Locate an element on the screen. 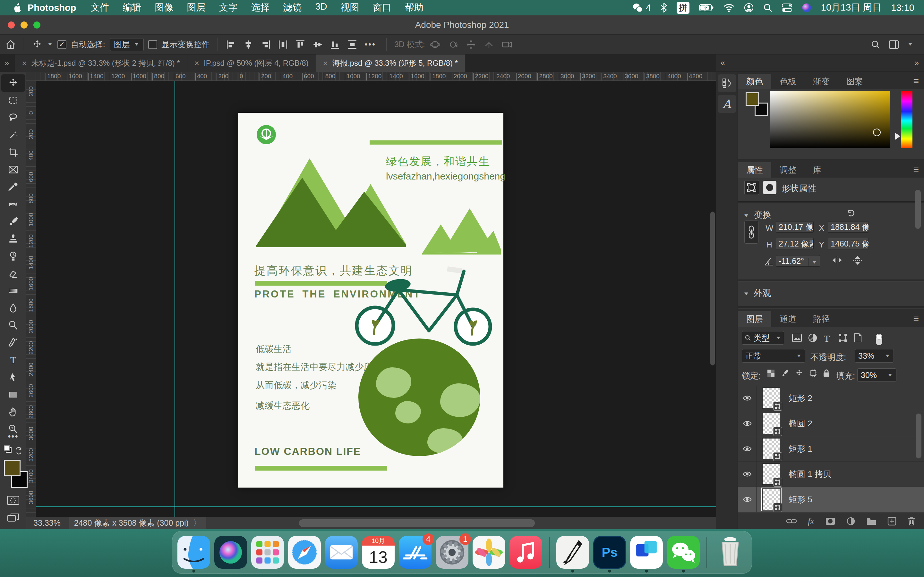  menu-item-视图: 视图 is located at coordinates (350, 8).